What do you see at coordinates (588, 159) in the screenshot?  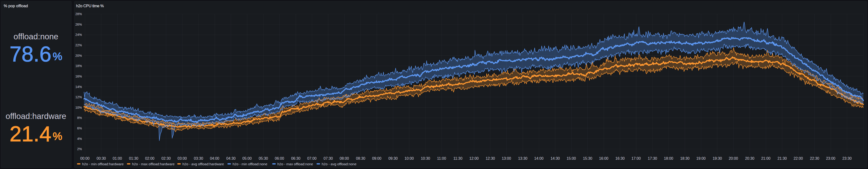 I see `svg-text: 15:30` at bounding box center [588, 159].